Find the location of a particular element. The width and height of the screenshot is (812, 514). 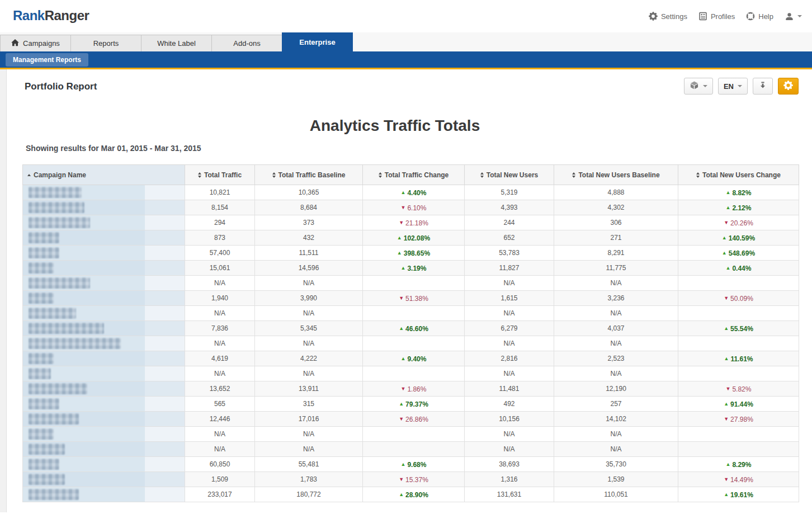

download-button is located at coordinates (763, 86).